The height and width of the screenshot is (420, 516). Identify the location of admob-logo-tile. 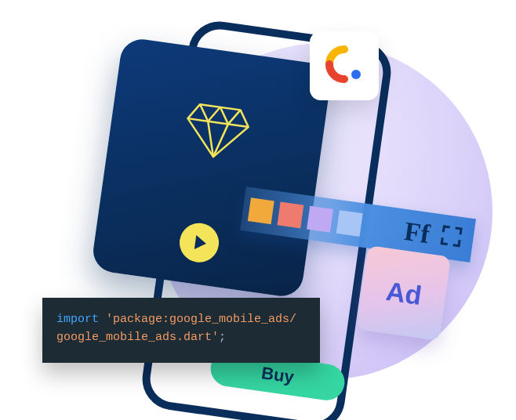
(344, 66).